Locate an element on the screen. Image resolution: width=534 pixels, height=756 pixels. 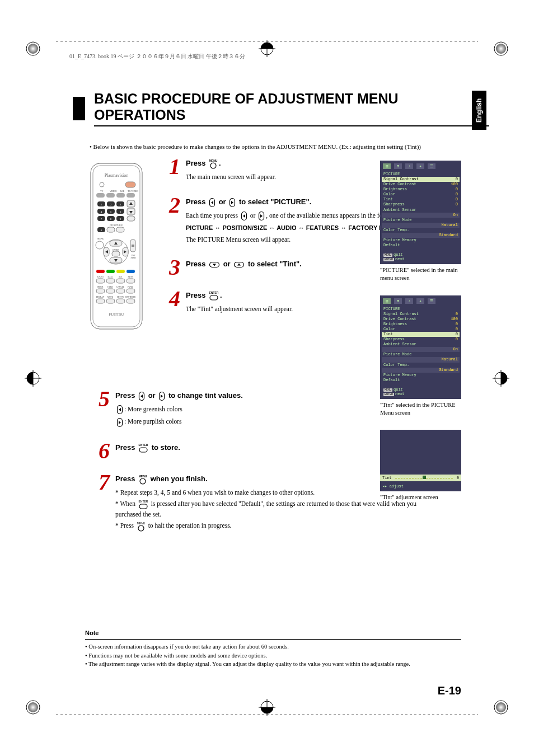
remote-control-illustration: Plasmavision TVVIDEORGBTV/VIDEO 1 2 3 4 … is located at coordinates (116, 246).